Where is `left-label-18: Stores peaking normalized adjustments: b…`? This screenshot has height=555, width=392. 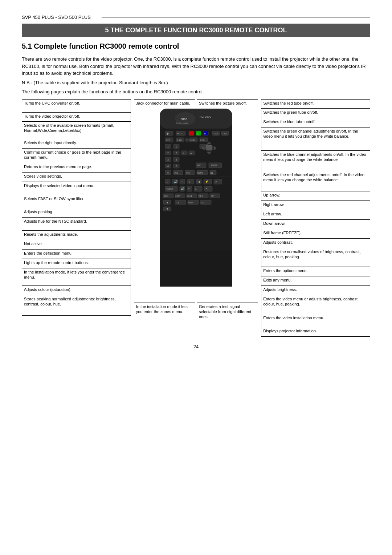 left-label-18: Stores peaking normalized adjustments: b… is located at coordinates (76, 305).